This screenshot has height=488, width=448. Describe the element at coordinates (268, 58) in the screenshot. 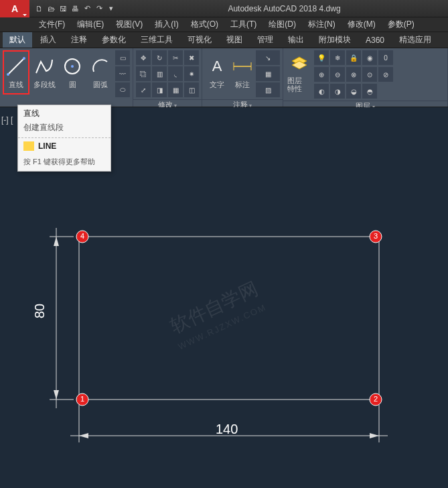

I see `leader-icon: ↘` at that location.